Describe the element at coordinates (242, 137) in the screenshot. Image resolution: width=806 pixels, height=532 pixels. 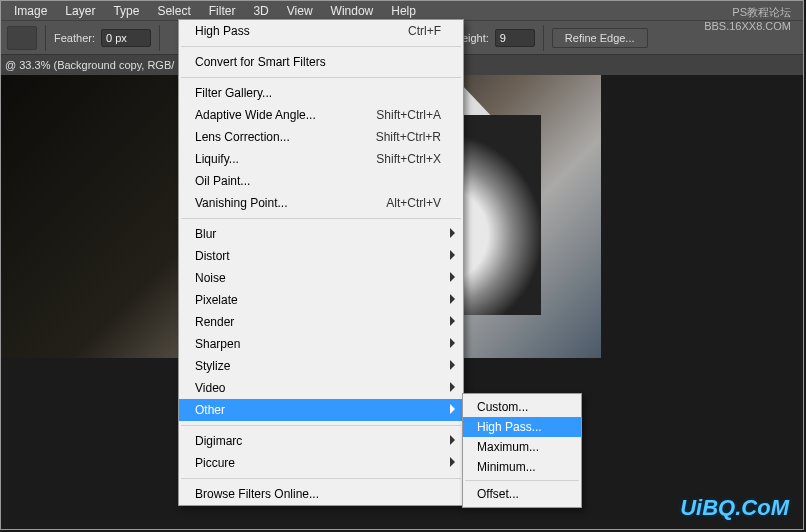
I see `menu-item-label: Lens Correction...` at that location.